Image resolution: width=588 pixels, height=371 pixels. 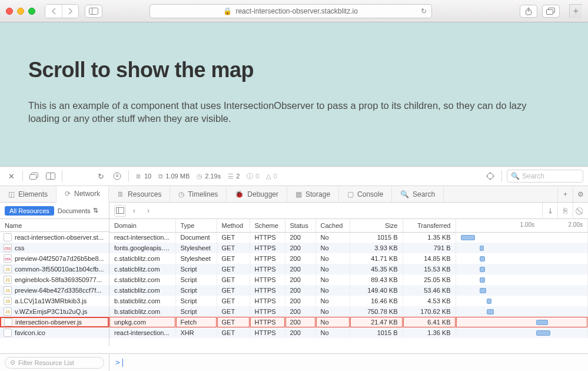 I want to click on network-row: c.staticblitz.comScriptGETHTTPS200No149.…, so click(x=348, y=290).